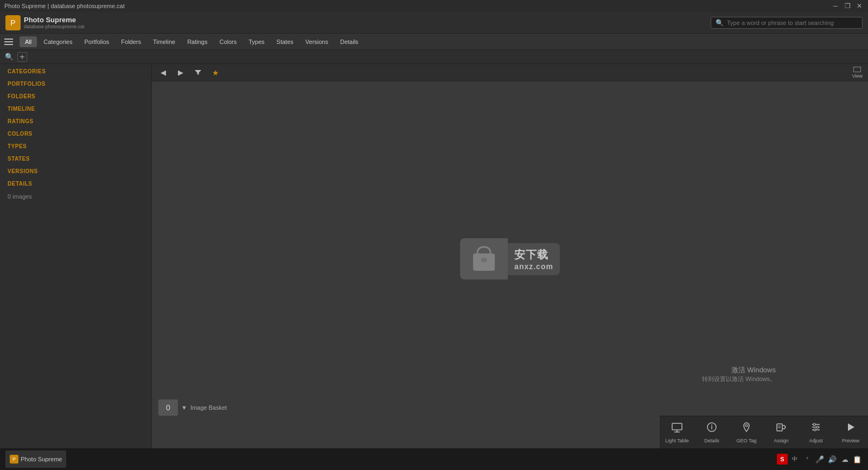  What do you see at coordinates (677, 429) in the screenshot?
I see `light-table-icon` at bounding box center [677, 429].